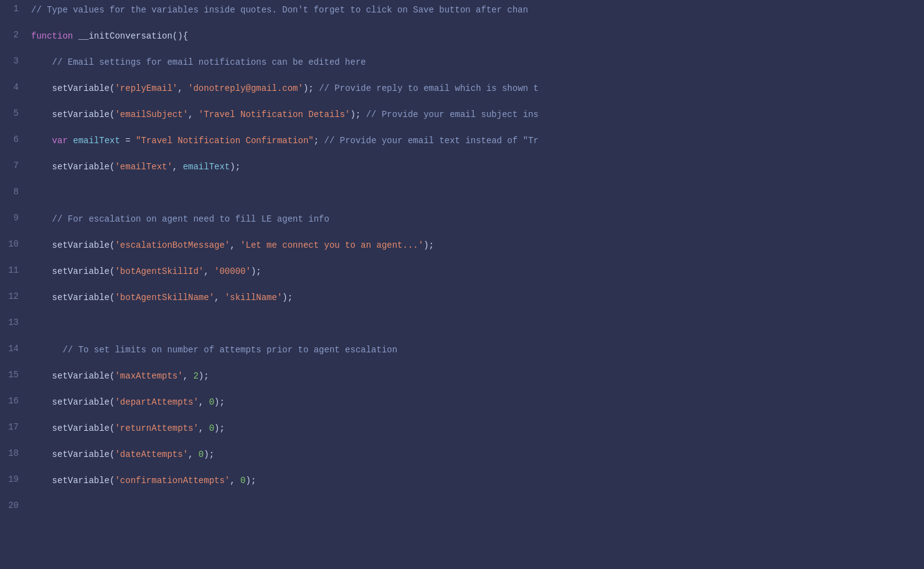  I want to click on line-content: // For escalation on agent need to fill …, so click(478, 219).